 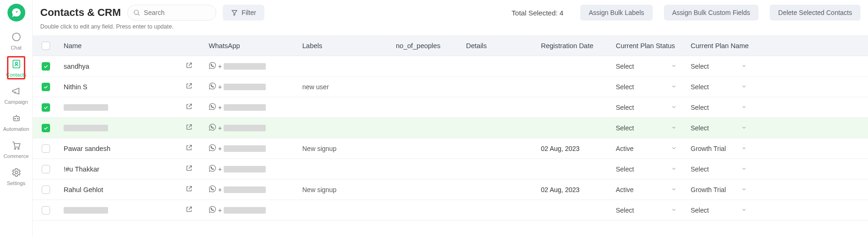 I want to click on select-all-checkbox, so click(x=46, y=46).